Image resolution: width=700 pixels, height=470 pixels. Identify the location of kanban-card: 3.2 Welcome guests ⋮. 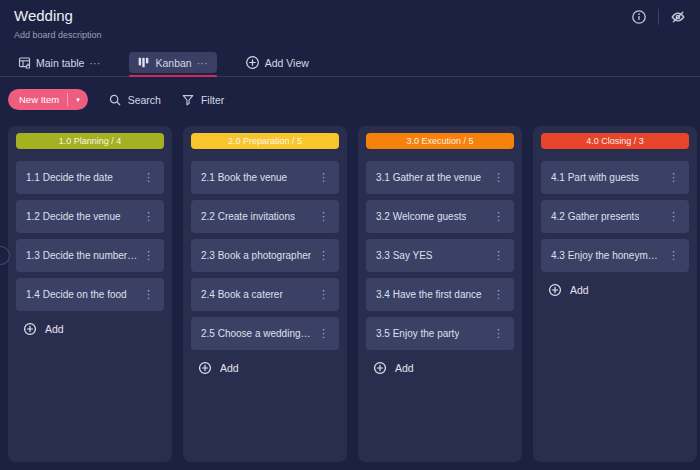
(440, 216).